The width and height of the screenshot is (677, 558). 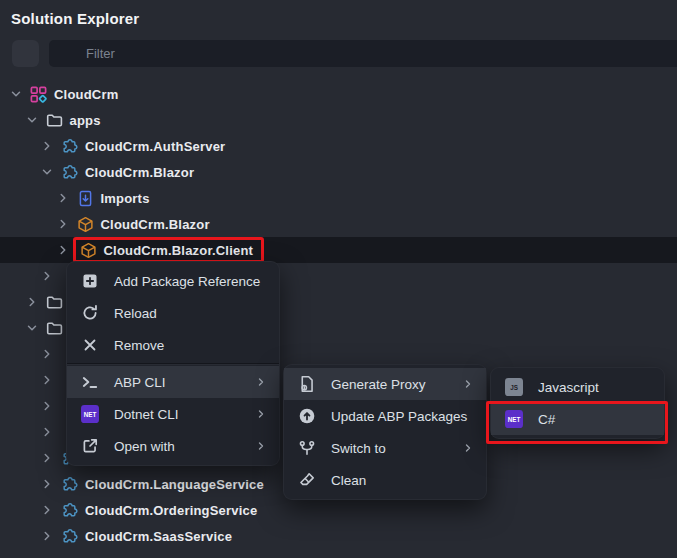 I want to click on tree-row-apps: apps, so click(x=338, y=120).